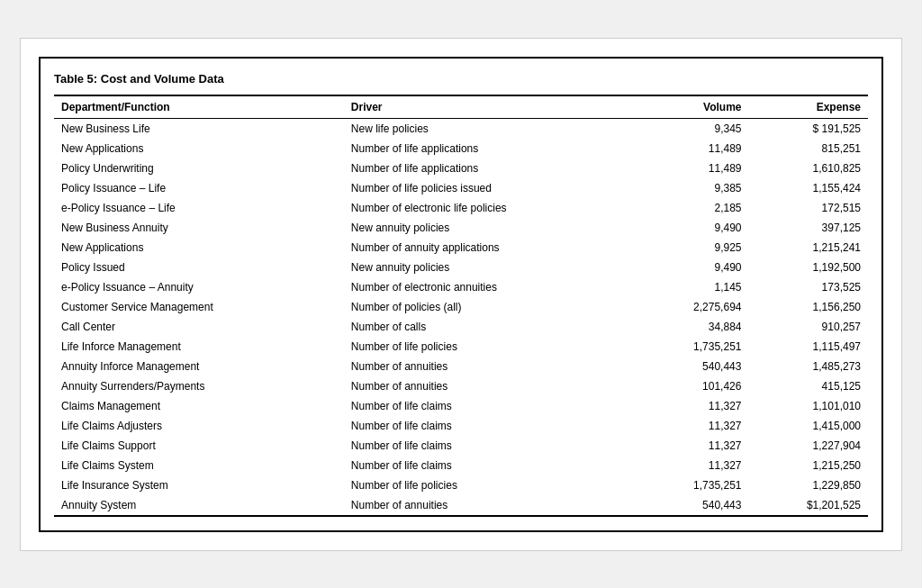  I want to click on cell-driver: Number of electronic annuities, so click(492, 287).